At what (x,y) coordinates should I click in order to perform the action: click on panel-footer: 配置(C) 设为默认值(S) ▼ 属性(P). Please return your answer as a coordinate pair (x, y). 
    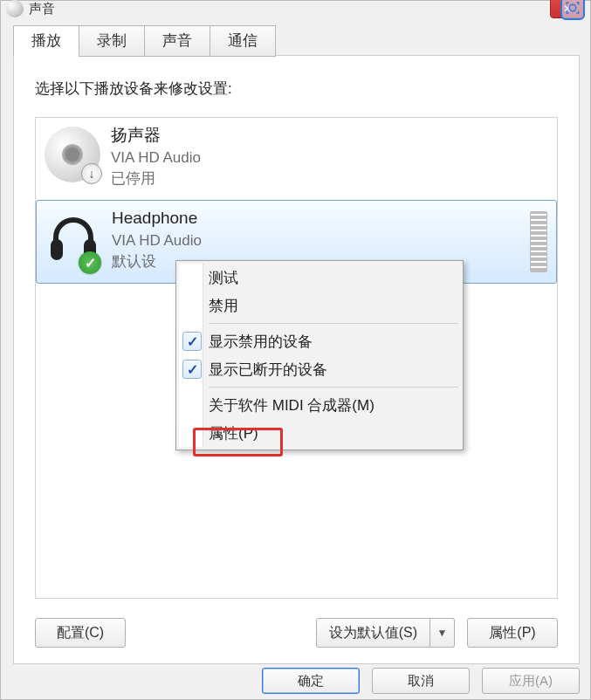
    Looking at the image, I should click on (297, 633).